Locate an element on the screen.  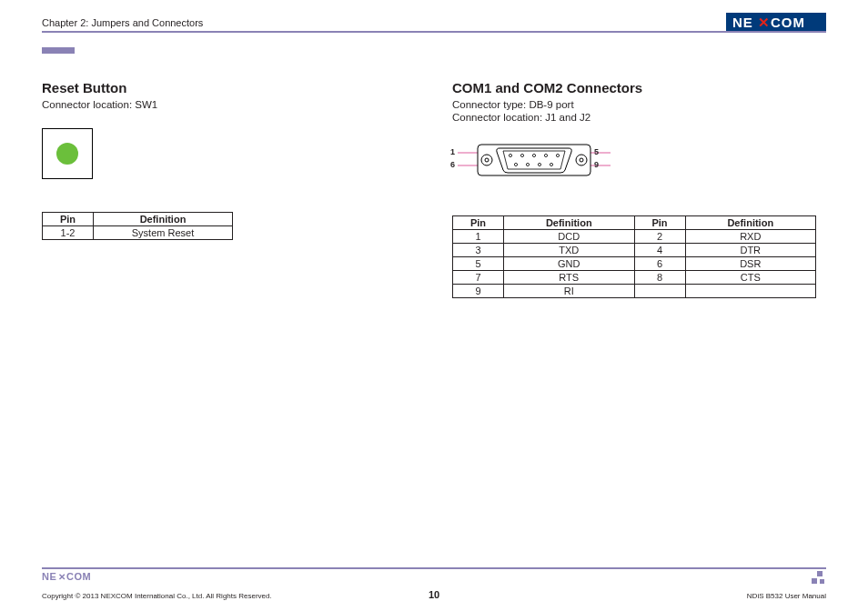
com-pin-table: Pin Definition Pin Definition 1 DCD 2 RX… is located at coordinates (634, 256).